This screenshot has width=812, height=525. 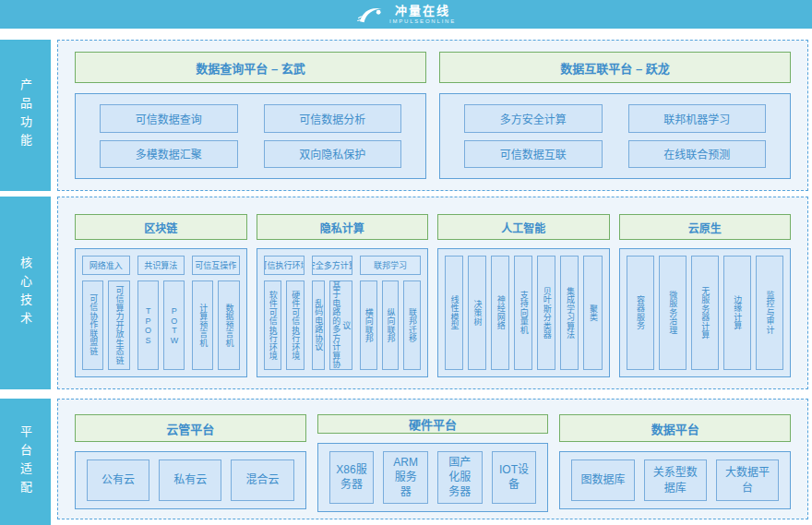 I want to click on platform-title: 硬件平台, so click(x=434, y=424).